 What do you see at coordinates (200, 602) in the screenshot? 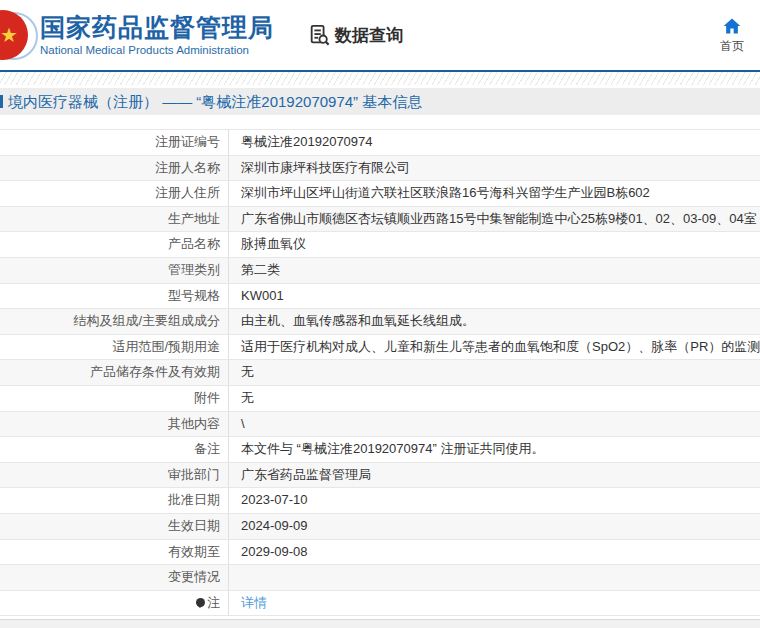
I see `note-balloon-icon` at bounding box center [200, 602].